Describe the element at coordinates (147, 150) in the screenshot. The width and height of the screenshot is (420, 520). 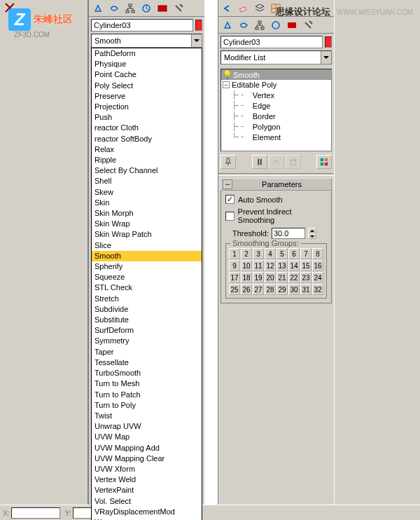
I see `modifier-option: Relax` at that location.